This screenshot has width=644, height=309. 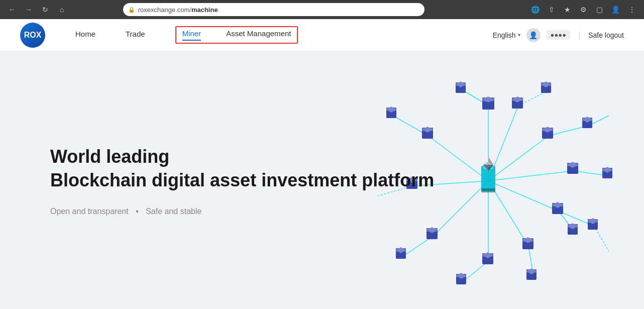 I want to click on profile-icon: 👤, so click(x=616, y=10).